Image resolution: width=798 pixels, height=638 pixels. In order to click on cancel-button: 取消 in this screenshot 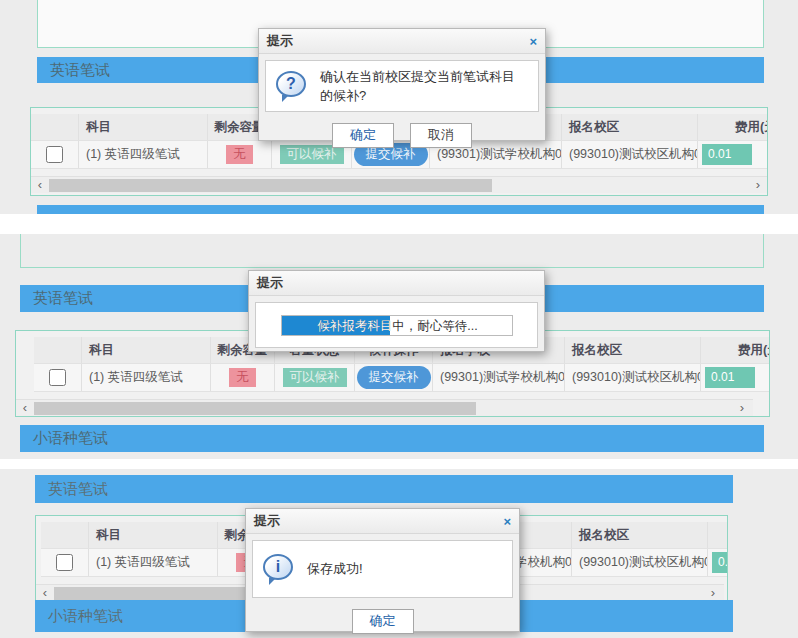, I will do `click(441, 136)`.